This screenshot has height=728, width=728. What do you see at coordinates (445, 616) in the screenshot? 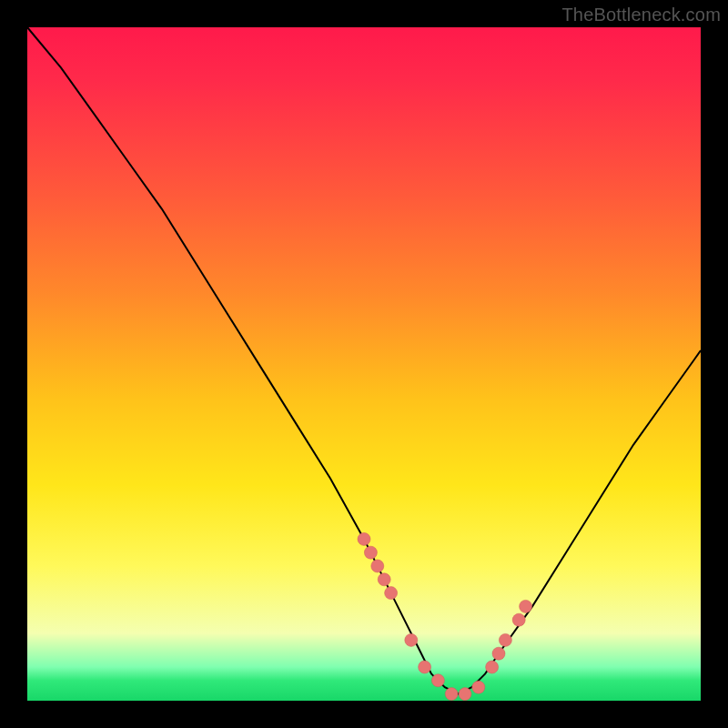
I see `sample-dots-group` at bounding box center [445, 616].